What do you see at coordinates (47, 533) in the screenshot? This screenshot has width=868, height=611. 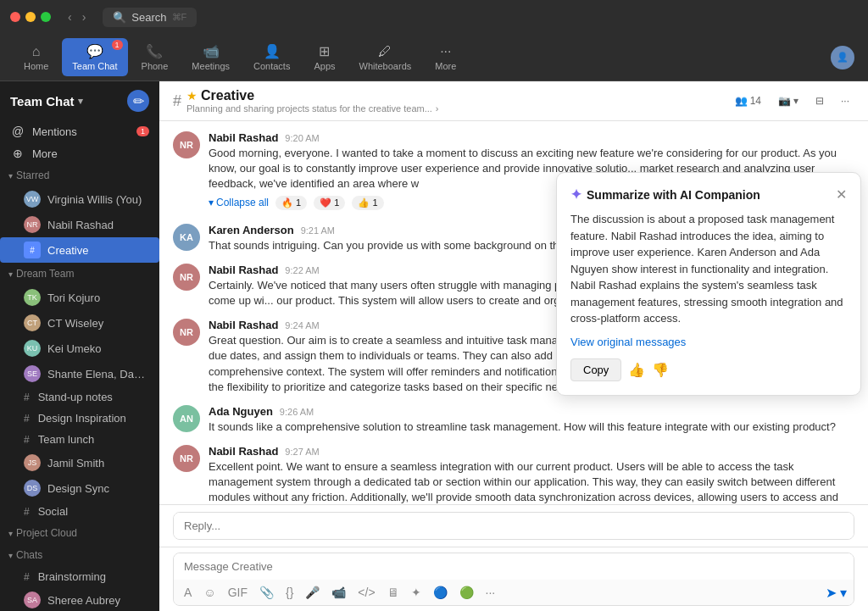 I see `project-cloud-label: Project Cloud` at bounding box center [47, 533].